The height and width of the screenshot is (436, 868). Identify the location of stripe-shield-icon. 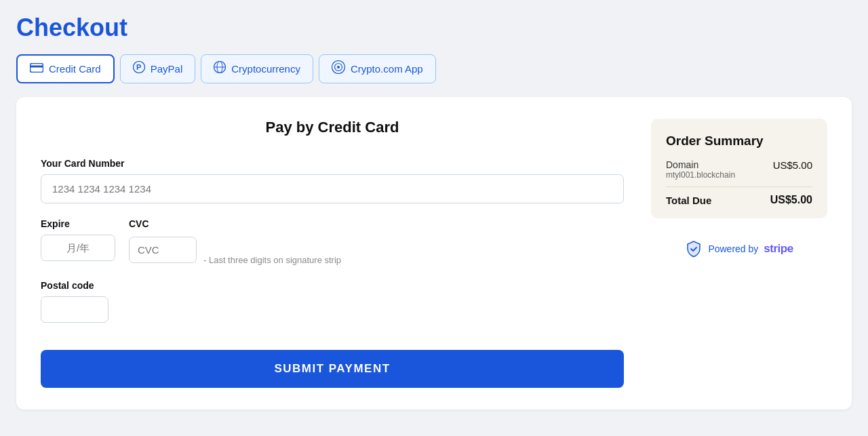
(694, 249).